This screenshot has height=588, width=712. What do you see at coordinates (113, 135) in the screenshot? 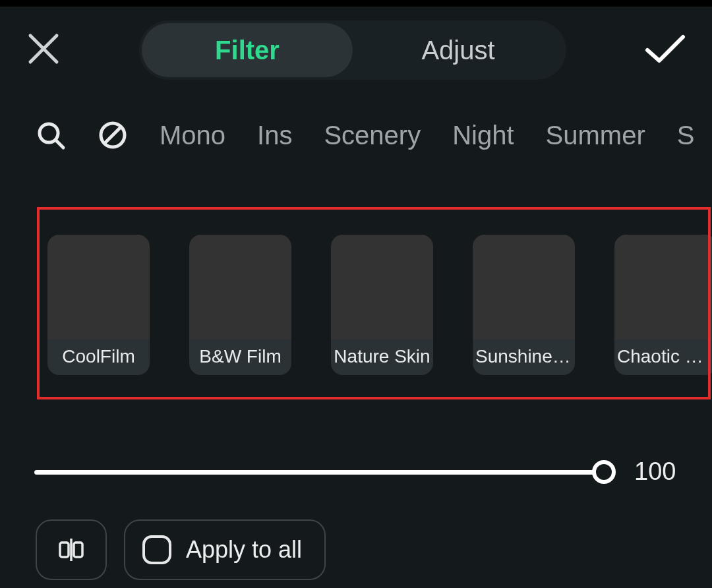
I see `no-filter-icon` at bounding box center [113, 135].